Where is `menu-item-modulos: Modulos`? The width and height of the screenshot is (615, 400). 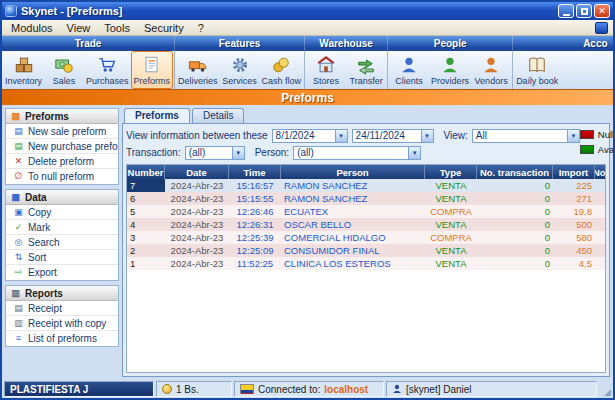
menu-item-modulos: Modulos is located at coordinates (32, 28).